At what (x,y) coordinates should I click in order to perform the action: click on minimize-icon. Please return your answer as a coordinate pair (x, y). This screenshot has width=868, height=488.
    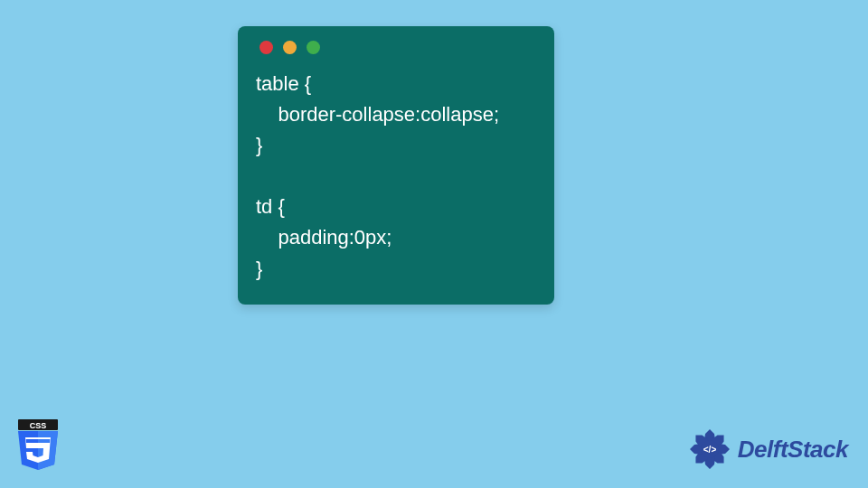
    Looking at the image, I should click on (289, 47).